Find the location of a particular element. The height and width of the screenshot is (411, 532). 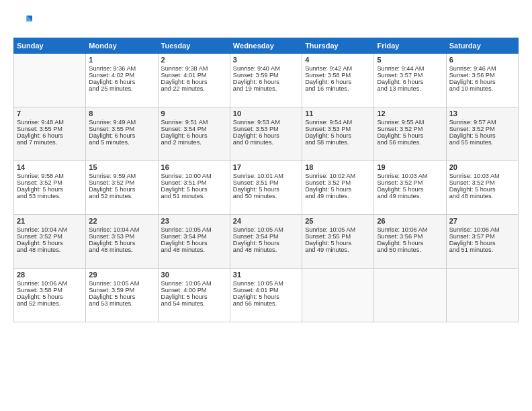

header-cell-saturday: Saturday is located at coordinates (482, 46).